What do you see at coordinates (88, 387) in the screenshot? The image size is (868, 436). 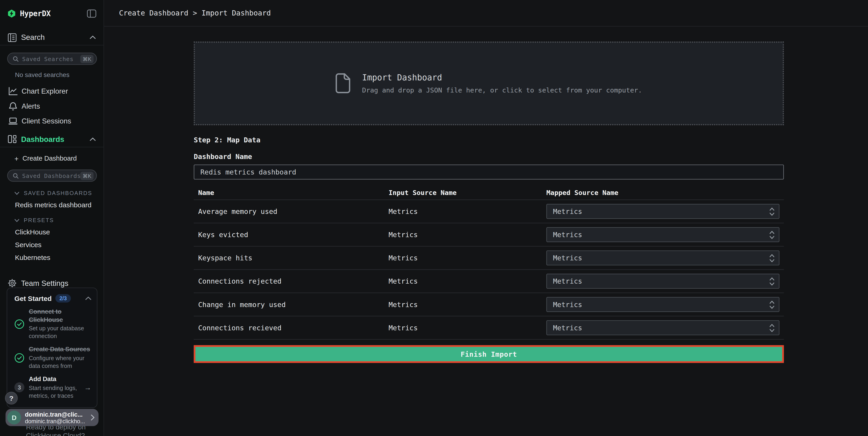 I see `arrow-right-icon: →` at bounding box center [88, 387].